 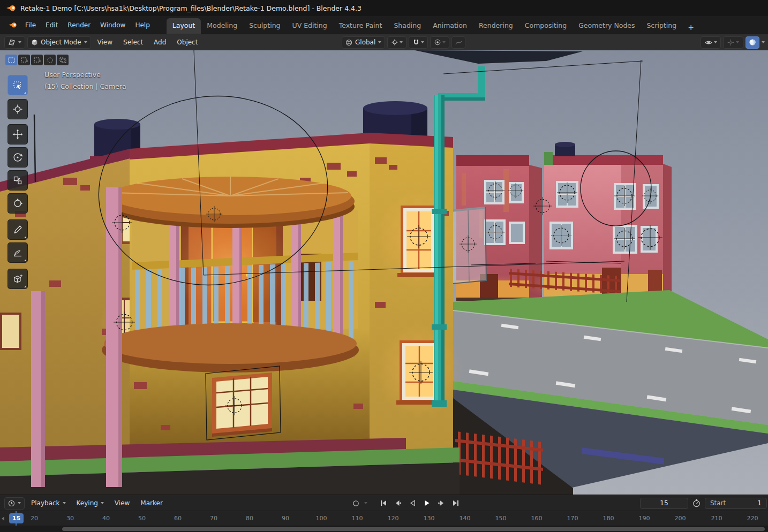 I want to click on tool-add-cube, so click(x=18, y=279).